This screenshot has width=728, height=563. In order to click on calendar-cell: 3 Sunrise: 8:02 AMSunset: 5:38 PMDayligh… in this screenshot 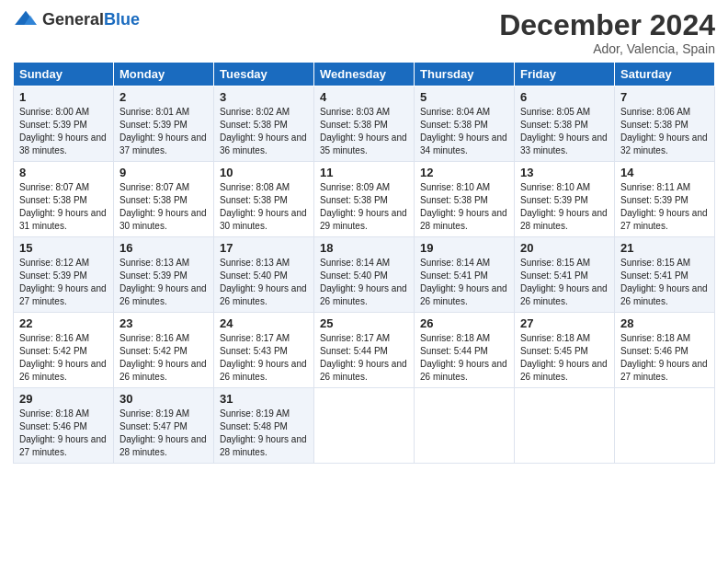, I will do `click(265, 124)`.